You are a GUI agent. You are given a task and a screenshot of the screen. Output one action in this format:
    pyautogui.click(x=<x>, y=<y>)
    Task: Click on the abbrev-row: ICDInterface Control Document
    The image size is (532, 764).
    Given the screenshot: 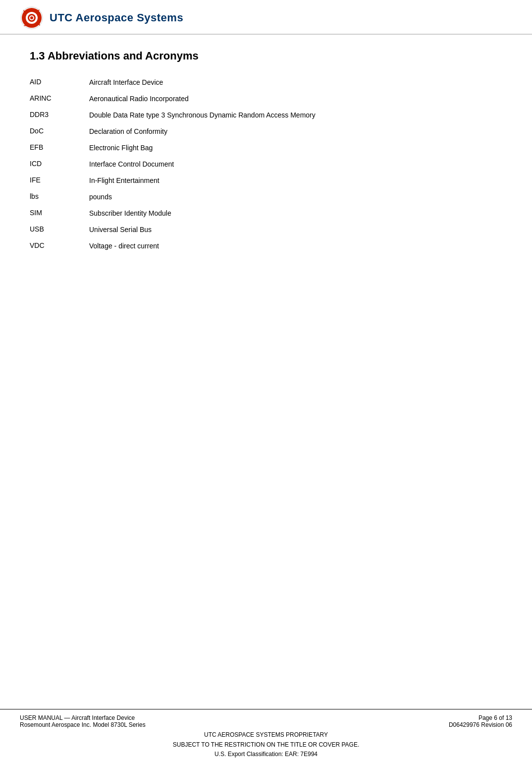 What is the action you would take?
    pyautogui.click(x=266, y=165)
    